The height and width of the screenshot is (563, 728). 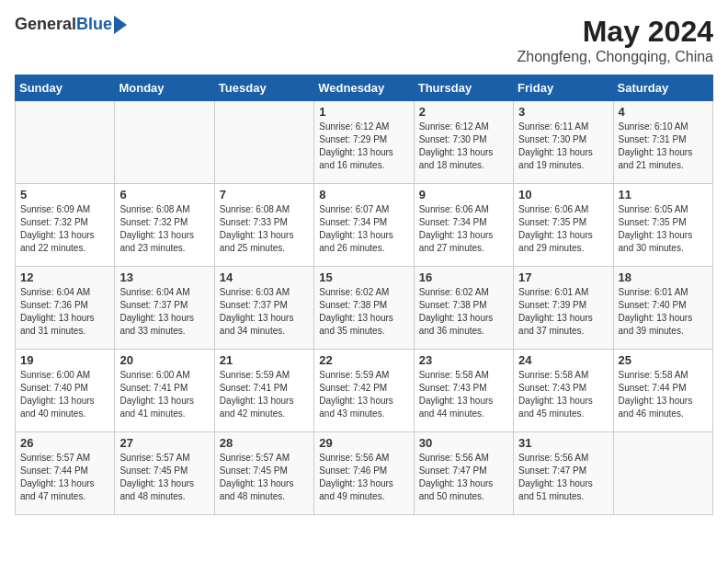 I want to click on day-number: 5, so click(x=64, y=195).